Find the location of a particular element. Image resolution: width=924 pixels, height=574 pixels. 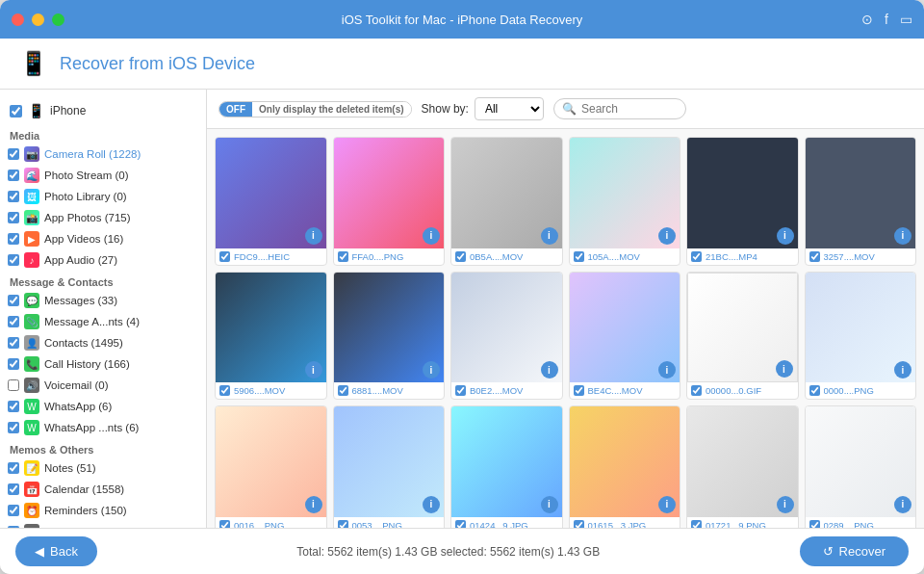

app-photos-checkbox is located at coordinates (13, 218).